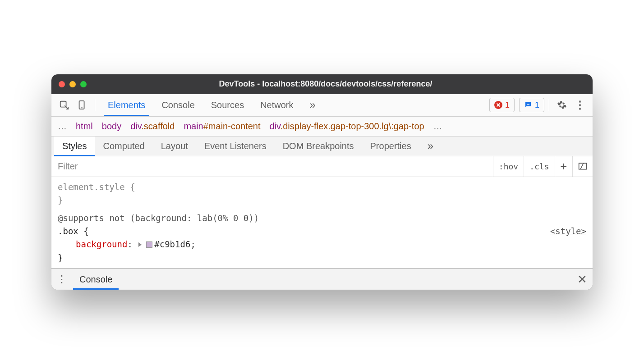 This screenshot has height=364, width=644. I want to click on elements-breadcrumb: … html body div.scaffold main#main-conte…, so click(322, 127).